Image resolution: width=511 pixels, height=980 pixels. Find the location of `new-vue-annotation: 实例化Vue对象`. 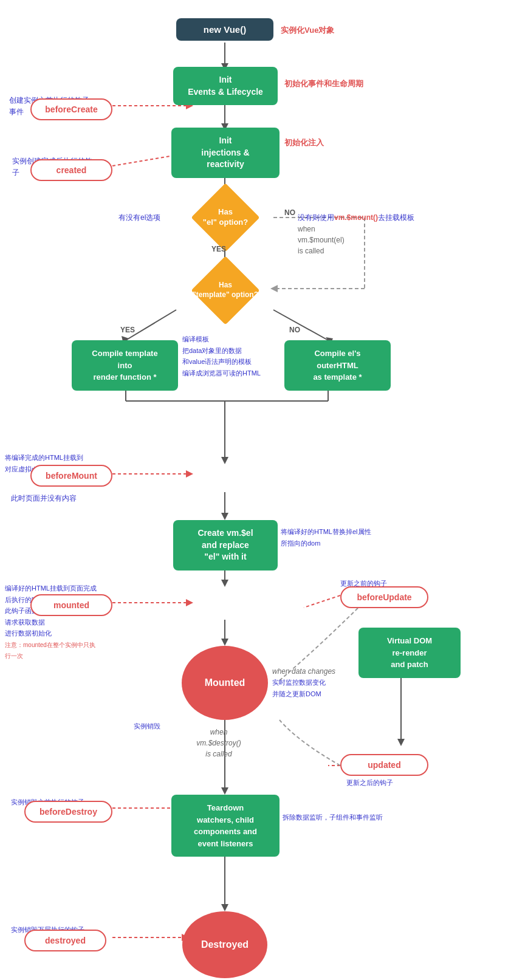

new-vue-annotation: 实例化Vue对象 is located at coordinates (307, 30).